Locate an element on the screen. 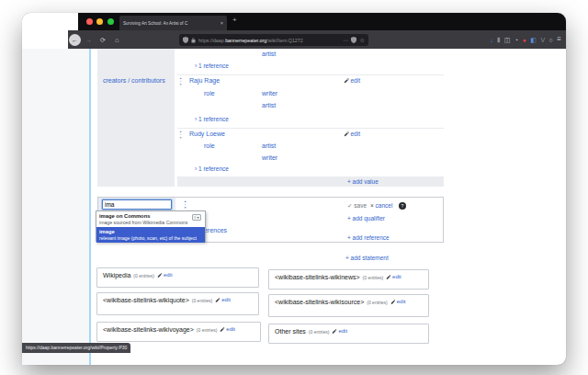 The width and height of the screenshot is (588, 375). statement-group-label-column is located at coordinates (138, 118).